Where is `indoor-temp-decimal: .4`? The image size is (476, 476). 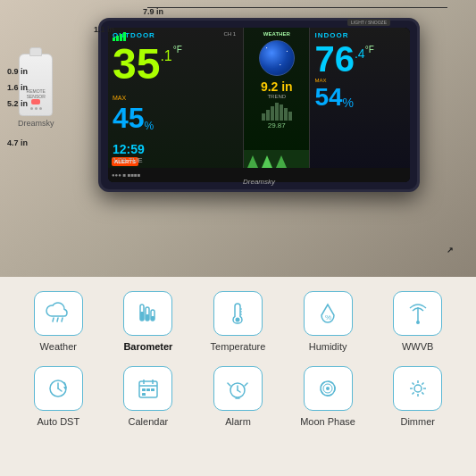 indoor-temp-decimal: .4 is located at coordinates (360, 54).